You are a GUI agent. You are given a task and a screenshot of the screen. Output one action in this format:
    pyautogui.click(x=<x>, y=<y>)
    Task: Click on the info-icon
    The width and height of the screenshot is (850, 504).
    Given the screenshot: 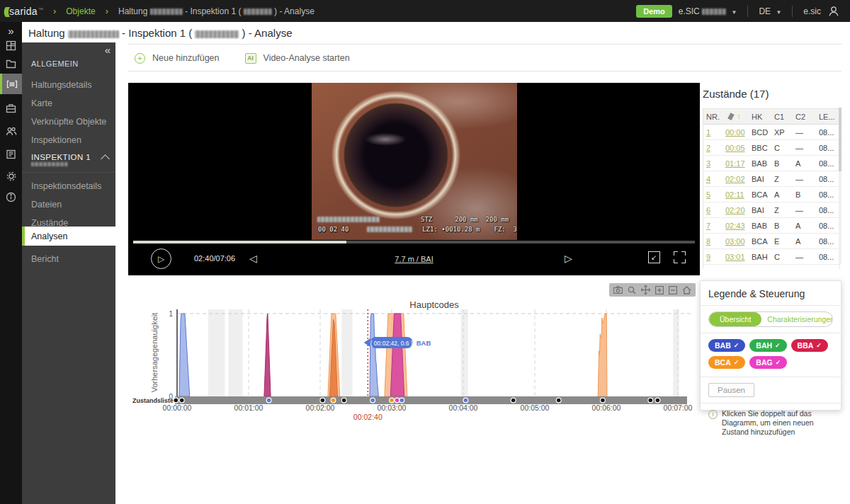 What is the action you would take?
    pyautogui.click(x=11, y=197)
    